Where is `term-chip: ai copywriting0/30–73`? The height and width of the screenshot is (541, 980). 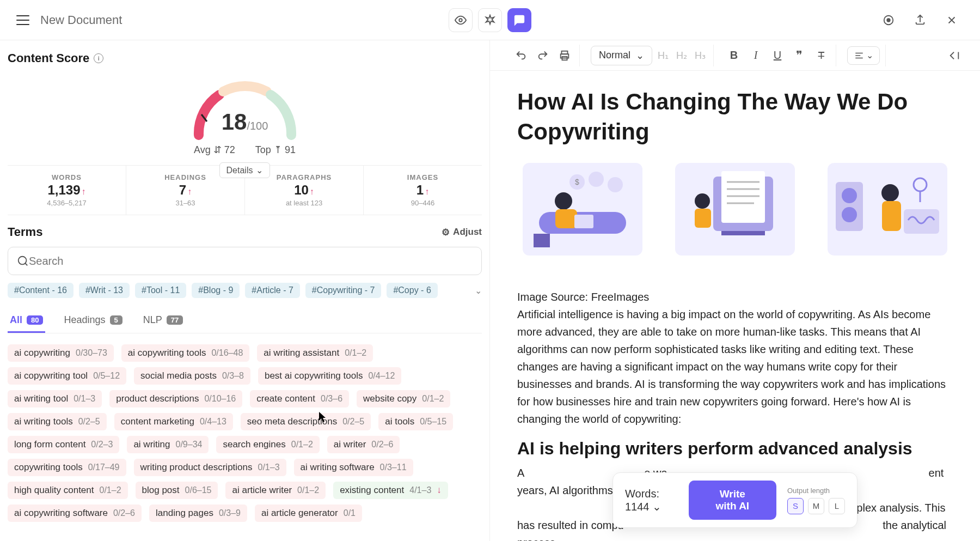
term-chip: ai copywriting0/30–73 is located at coordinates (61, 353).